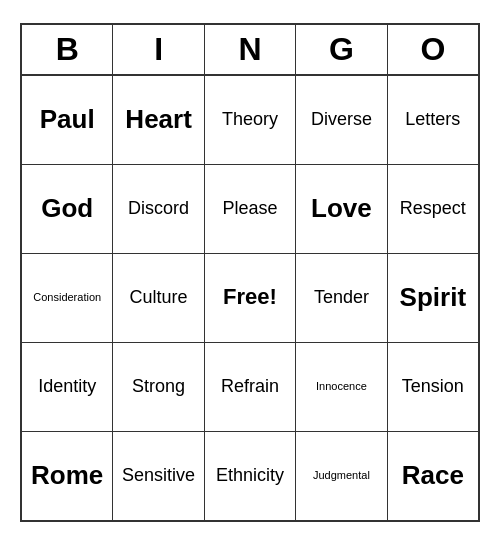  Describe the element at coordinates (250, 50) in the screenshot. I see `header-letter: N` at that location.